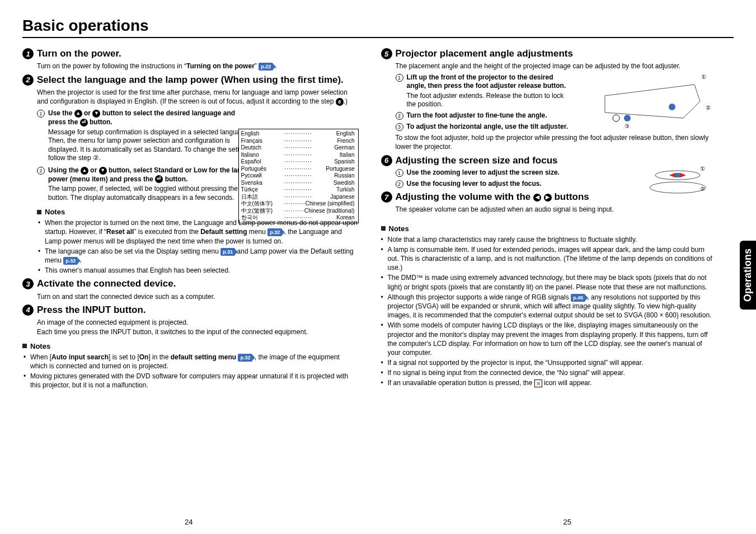  What do you see at coordinates (298, 197) in the screenshot?
I see `language-row: 日本語············· Japanese` at bounding box center [298, 197].